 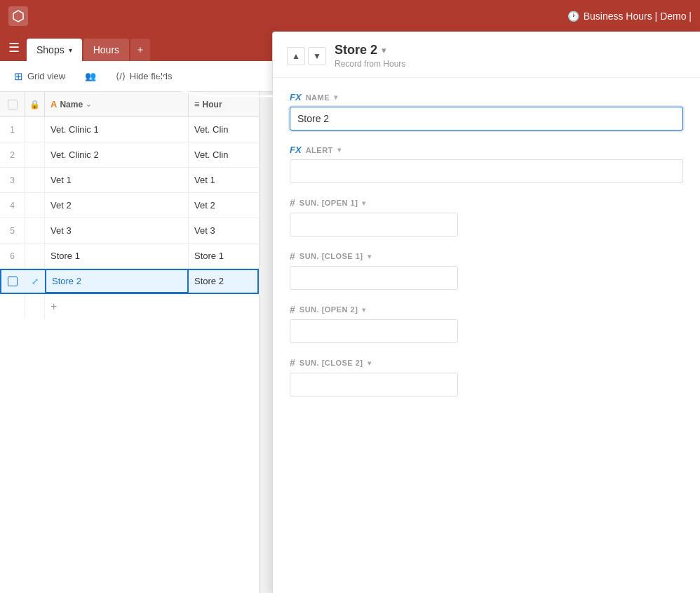 I want to click on hour-col-label: Hour, so click(x=213, y=105).